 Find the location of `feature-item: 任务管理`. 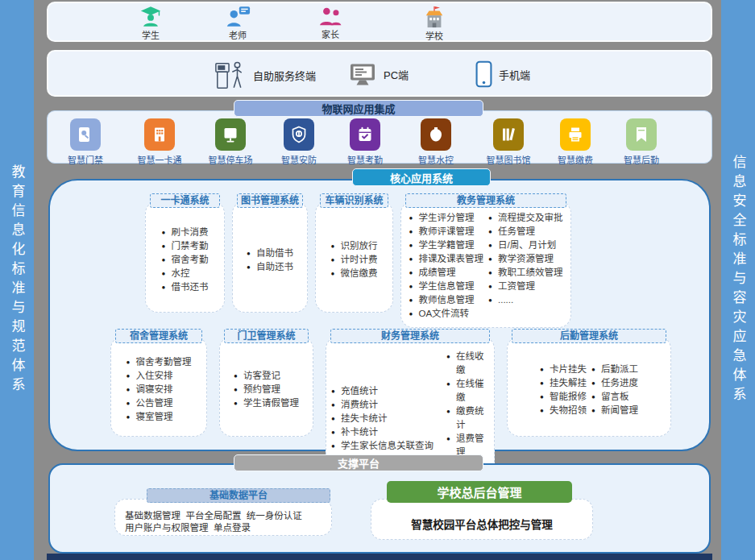

feature-item: 任务管理 is located at coordinates (525, 232).